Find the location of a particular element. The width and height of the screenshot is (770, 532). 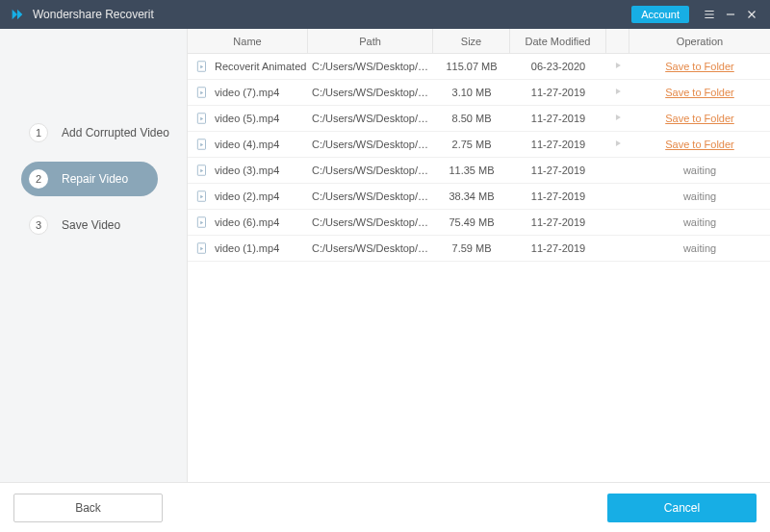

file-name: video (2).mp4 is located at coordinates (246, 196).